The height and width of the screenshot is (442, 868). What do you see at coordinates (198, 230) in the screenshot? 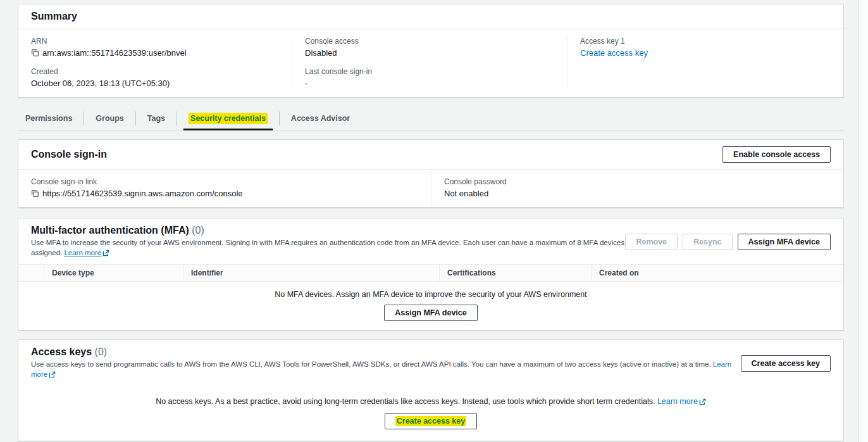
I see `mfa-count: (0)` at bounding box center [198, 230].